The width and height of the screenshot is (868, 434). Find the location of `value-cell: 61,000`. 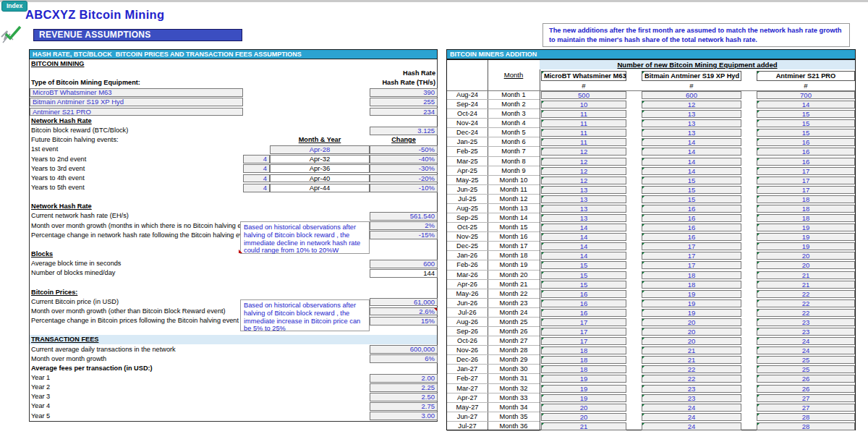

value-cell: 61,000 is located at coordinates (404, 302).